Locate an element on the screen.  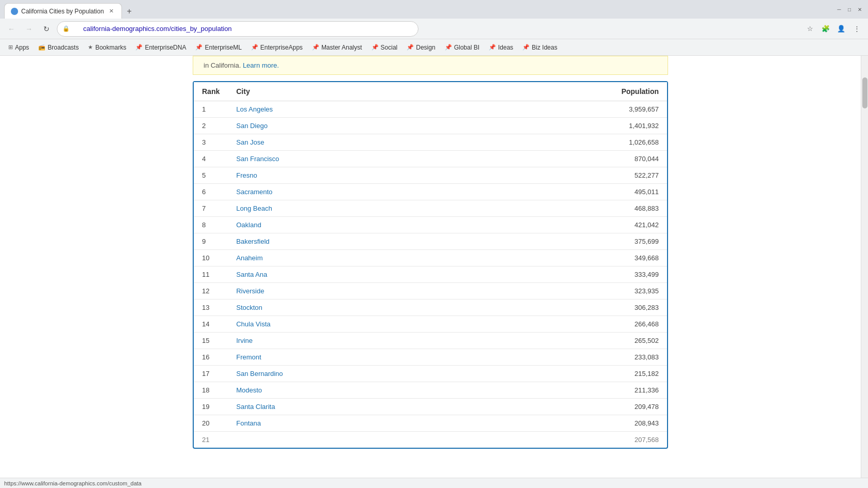
rank-cell: 2 is located at coordinates (211, 126).